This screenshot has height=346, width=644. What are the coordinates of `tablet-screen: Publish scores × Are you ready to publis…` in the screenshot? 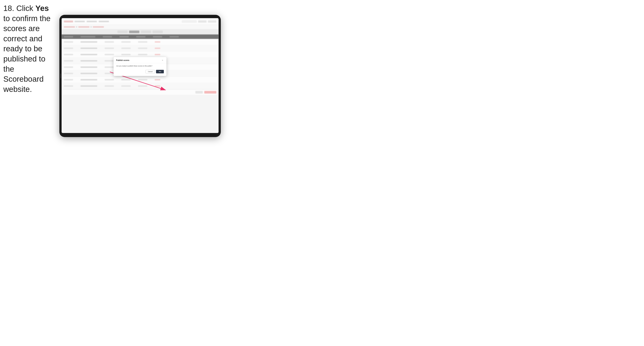 It's located at (140, 76).